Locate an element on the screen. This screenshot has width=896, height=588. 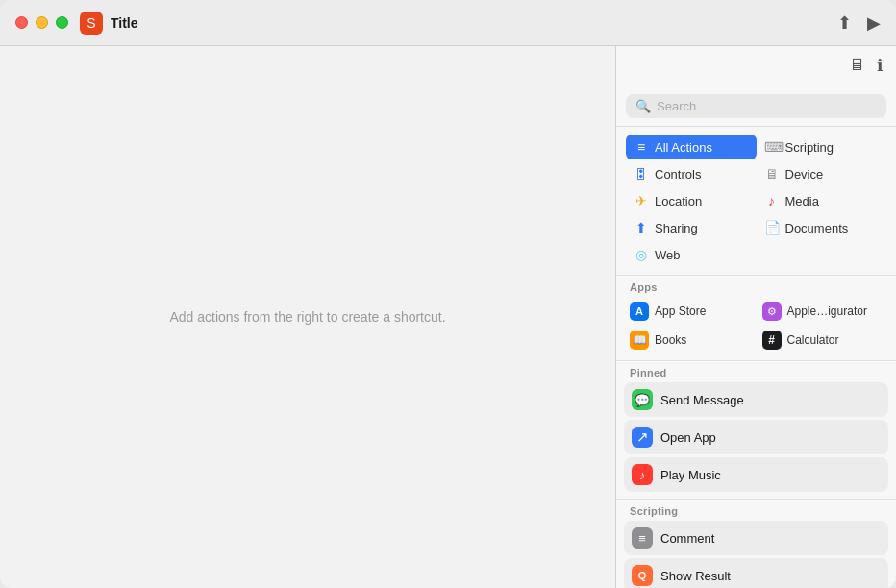
send-message-label: Send Message is located at coordinates (702, 400).